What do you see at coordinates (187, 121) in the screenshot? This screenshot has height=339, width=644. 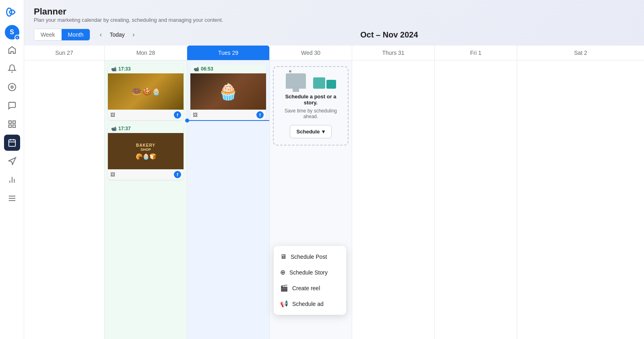 I see `today-dot` at bounding box center [187, 121].